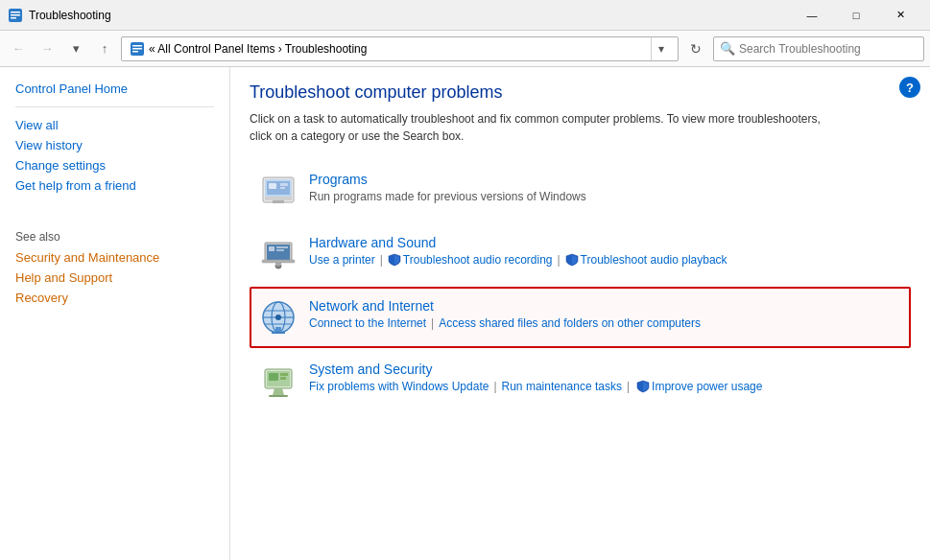 Image resolution: width=930 pixels, height=560 pixels. Describe the element at coordinates (910, 87) in the screenshot. I see `help-button: ?` at that location.